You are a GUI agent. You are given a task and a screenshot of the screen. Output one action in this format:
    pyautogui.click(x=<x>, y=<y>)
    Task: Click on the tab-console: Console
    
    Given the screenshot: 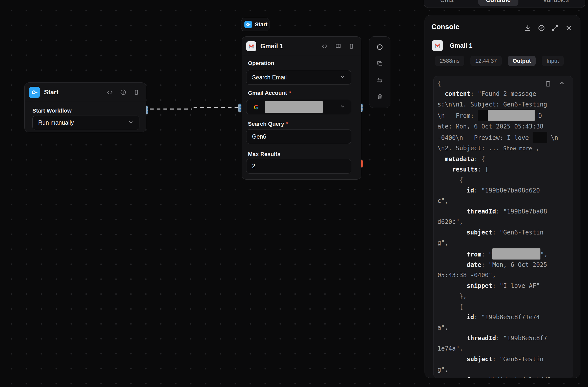 What is the action you would take?
    pyautogui.click(x=498, y=3)
    